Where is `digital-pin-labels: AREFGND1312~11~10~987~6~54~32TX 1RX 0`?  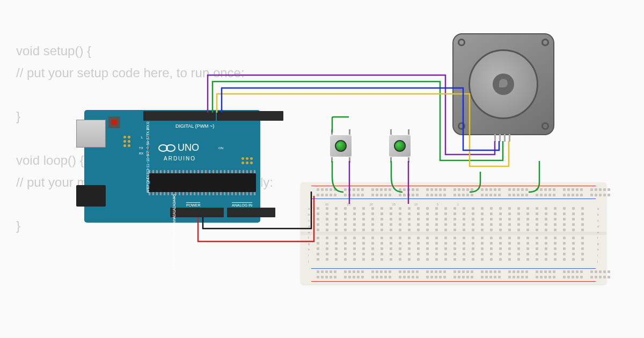 digital-pin-labels: AREFGND1312~11~10~987~6~54~32TX 1RX 0 is located at coordinates (148, 158).